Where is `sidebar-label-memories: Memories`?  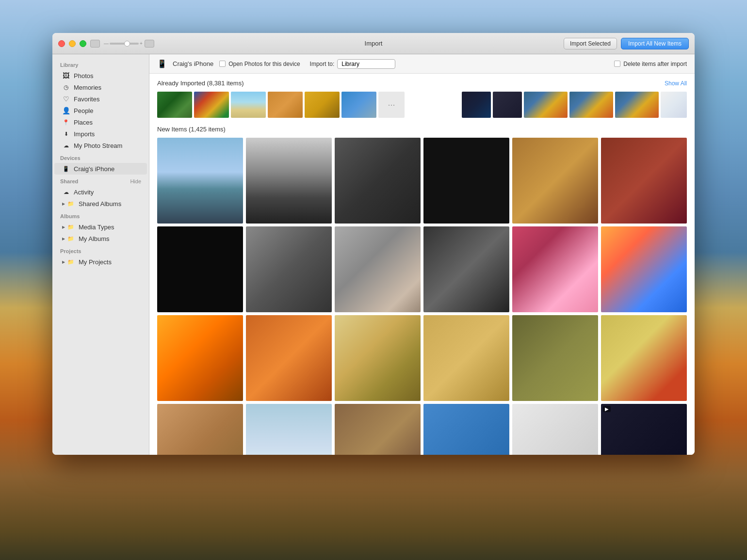 sidebar-label-memories: Memories is located at coordinates (87, 87).